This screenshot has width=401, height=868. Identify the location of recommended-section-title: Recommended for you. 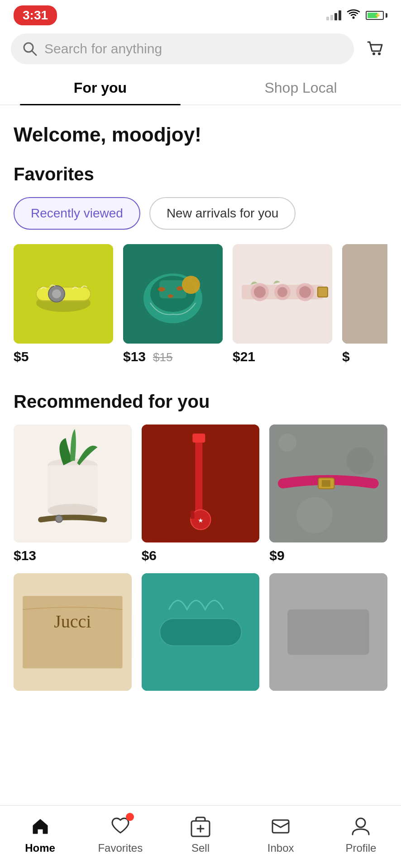
(200, 401).